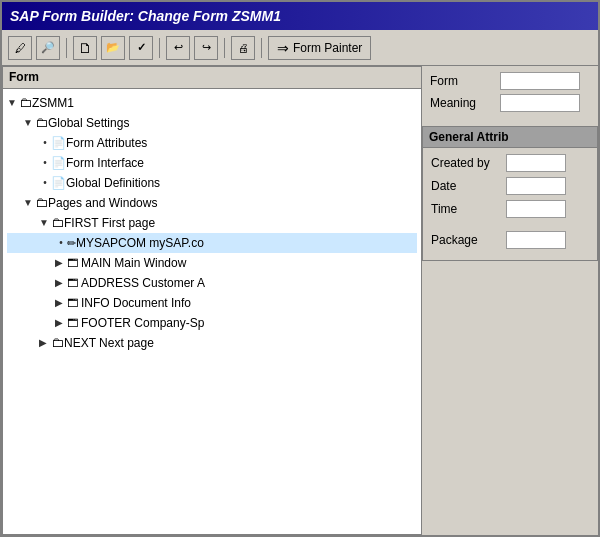  What do you see at coordinates (113, 48) in the screenshot?
I see `open-button: 📂` at bounding box center [113, 48].